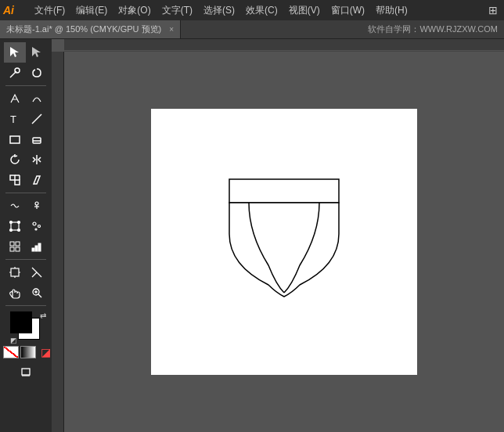 Image resolution: width=504 pixels, height=432 pixels. What do you see at coordinates (15, 226) in the screenshot?
I see `free-transform-button` at bounding box center [15, 226].